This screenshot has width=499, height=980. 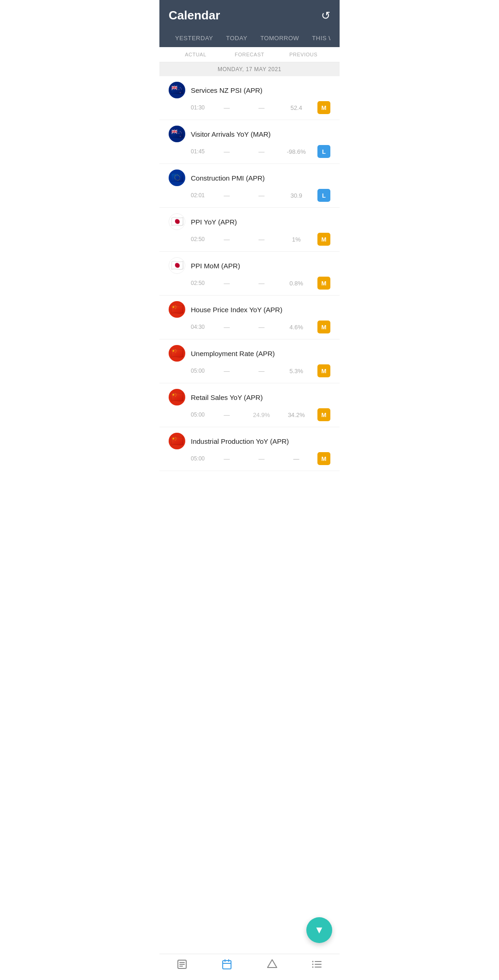 What do you see at coordinates (196, 54) in the screenshot?
I see `col-actual-header: ACTUAL` at bounding box center [196, 54].